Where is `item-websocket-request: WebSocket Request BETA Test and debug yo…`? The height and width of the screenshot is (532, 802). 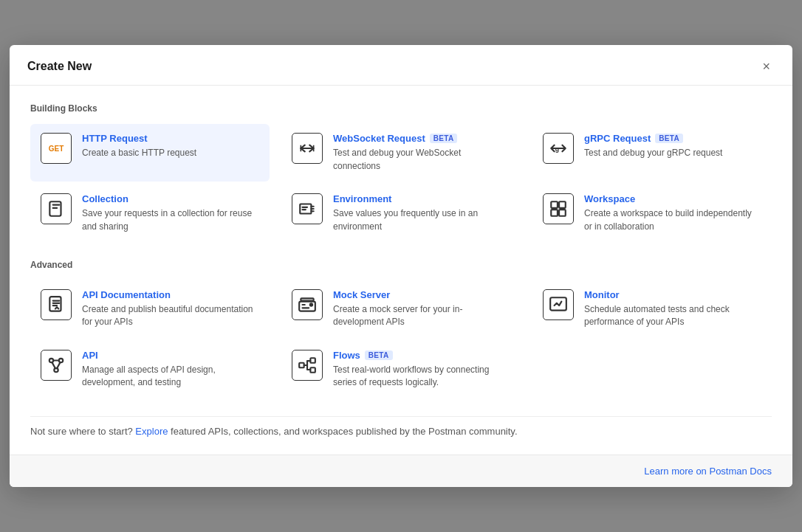
item-websocket-request: WebSocket Request BETA Test and debug yo… is located at coordinates (401, 153).